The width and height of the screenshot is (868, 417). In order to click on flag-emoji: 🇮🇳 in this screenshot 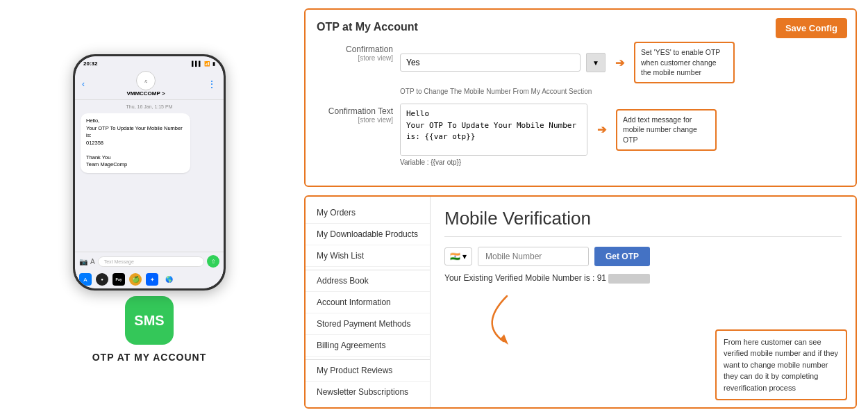, I will do `click(456, 256)`.